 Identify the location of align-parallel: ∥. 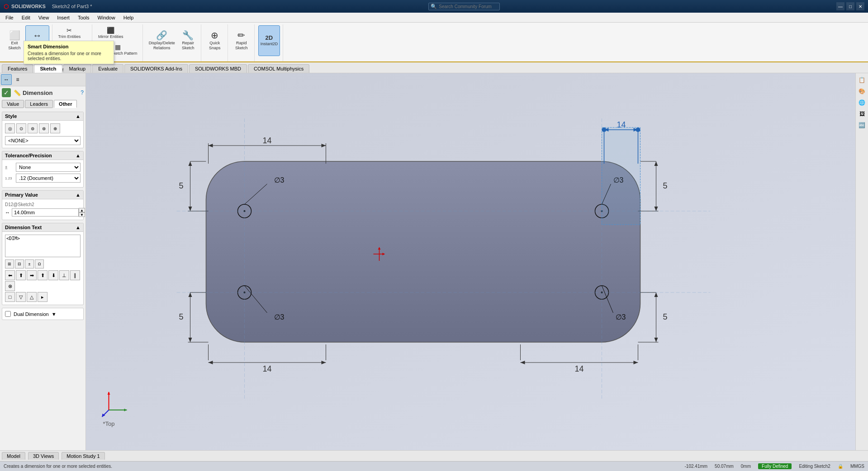
(75, 275).